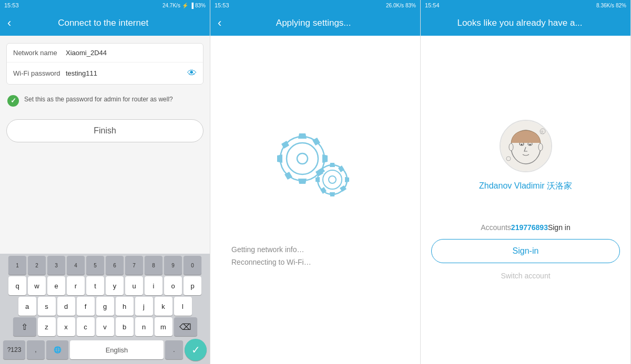  I want to click on network-name-value: Xiaomi_2D44, so click(131, 53).